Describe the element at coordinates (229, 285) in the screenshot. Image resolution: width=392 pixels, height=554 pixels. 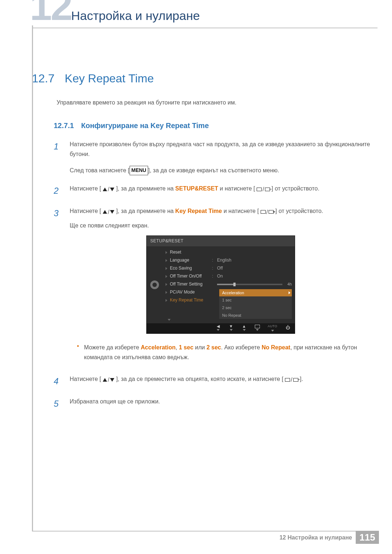
I see `osd-menu-list: Reset Language:English Eco Saving:Off Of…` at that location.